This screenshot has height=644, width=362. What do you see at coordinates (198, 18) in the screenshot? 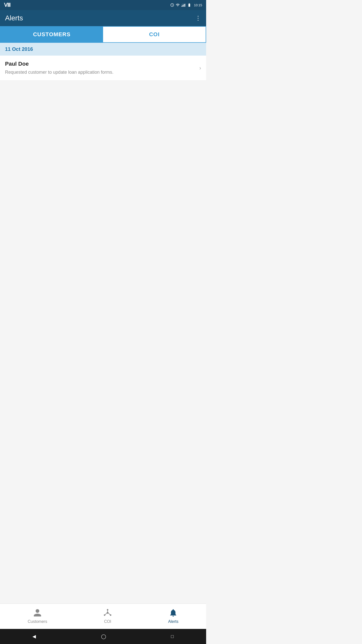
I see `menu-button: ⋮` at bounding box center [198, 18].